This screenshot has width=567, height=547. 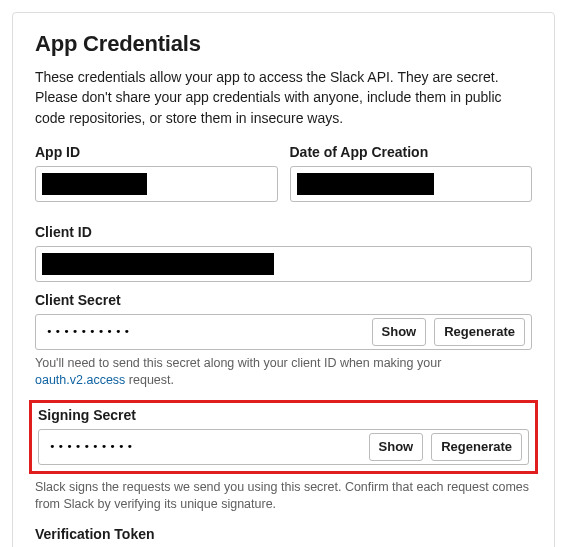 I want to click on verification-token-label: Verification Token, so click(x=284, y=534).